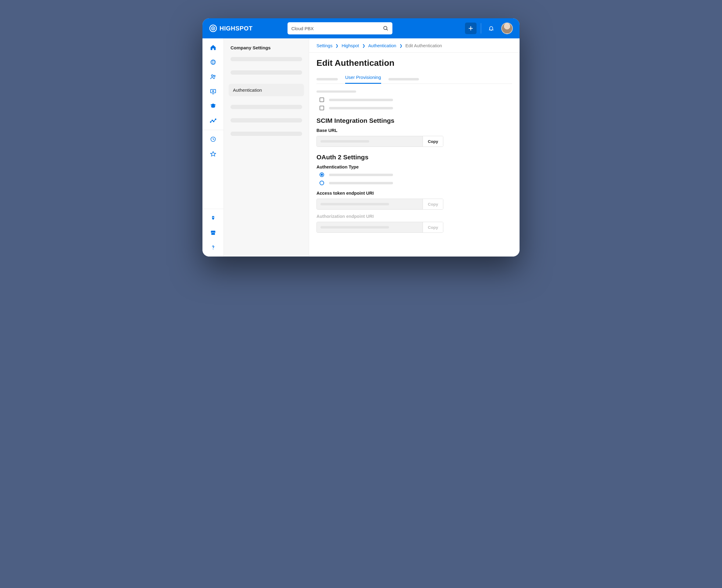 This screenshot has width=722, height=588. I want to click on icon-rail, so click(213, 147).